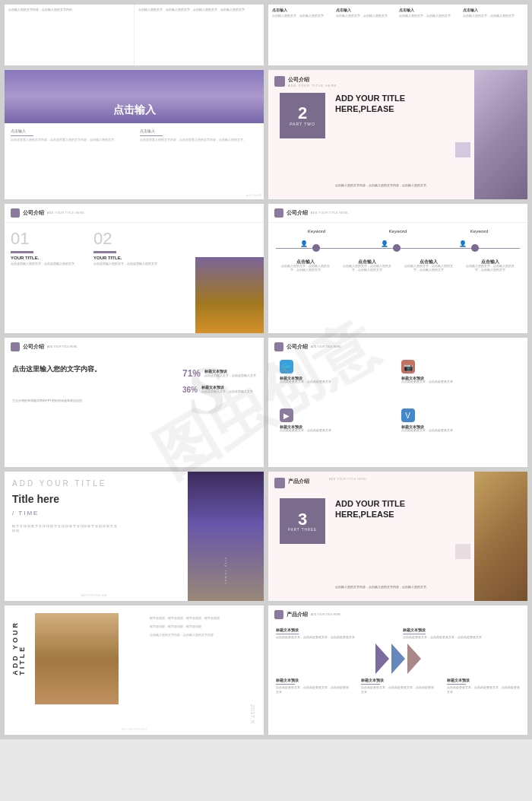 The image size is (532, 801). Describe the element at coordinates (125, 258) in the screenshot. I see `title-02: YOUR TITLE.` at that location.